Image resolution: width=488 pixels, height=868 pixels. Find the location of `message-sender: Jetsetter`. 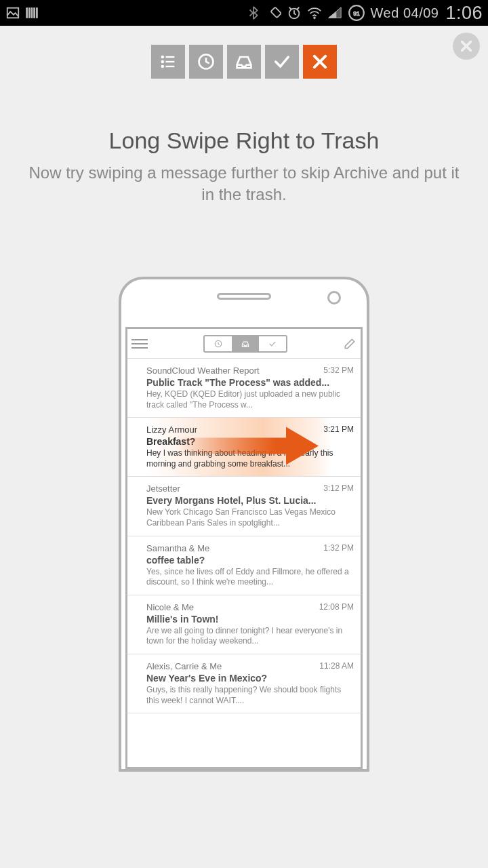

message-sender: Jetsetter is located at coordinates (250, 488).